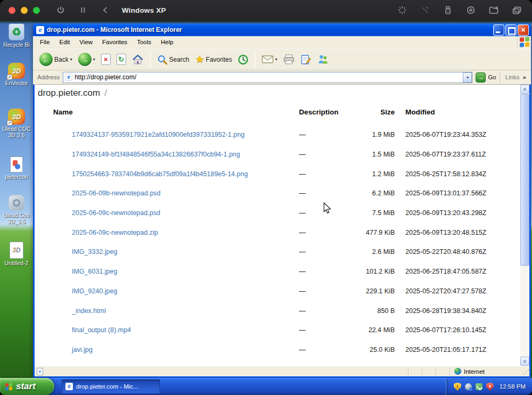 The image size is (532, 395). What do you see at coordinates (468, 386) in the screenshot?
I see `hardware-tray-icon` at bounding box center [468, 386].